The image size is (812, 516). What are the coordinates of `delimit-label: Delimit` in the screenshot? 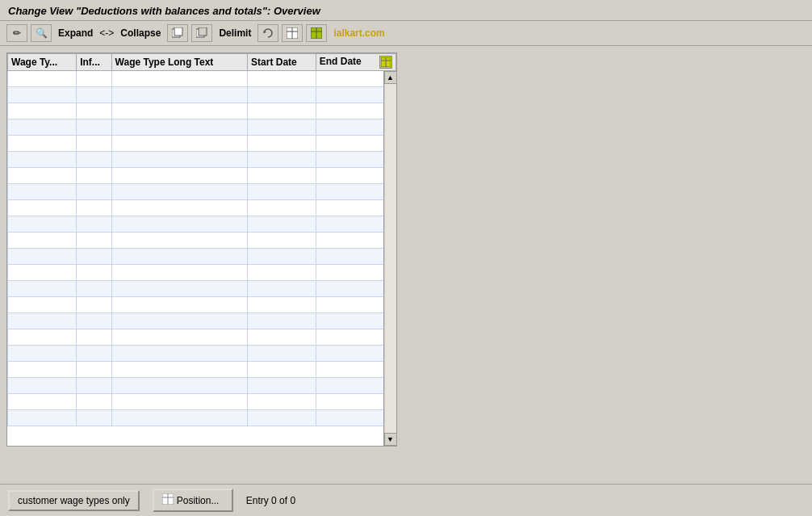 It's located at (235, 33).